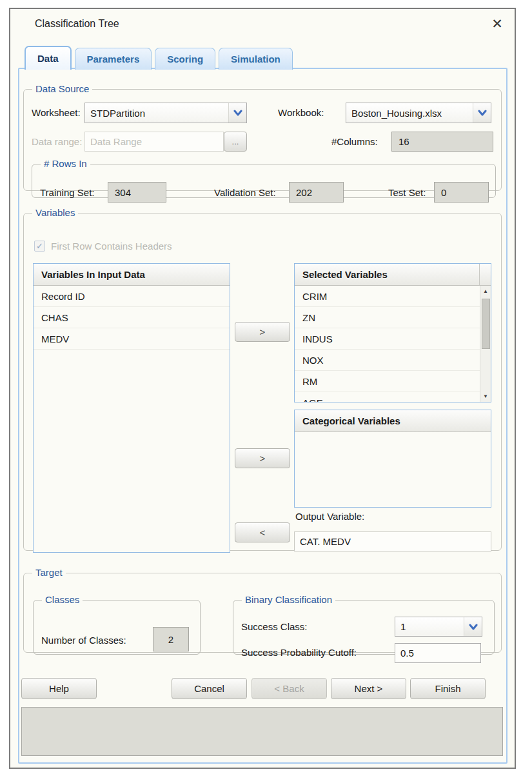 The height and width of the screenshot is (774, 532). I want to click on list-item: INDUS, so click(393, 339).